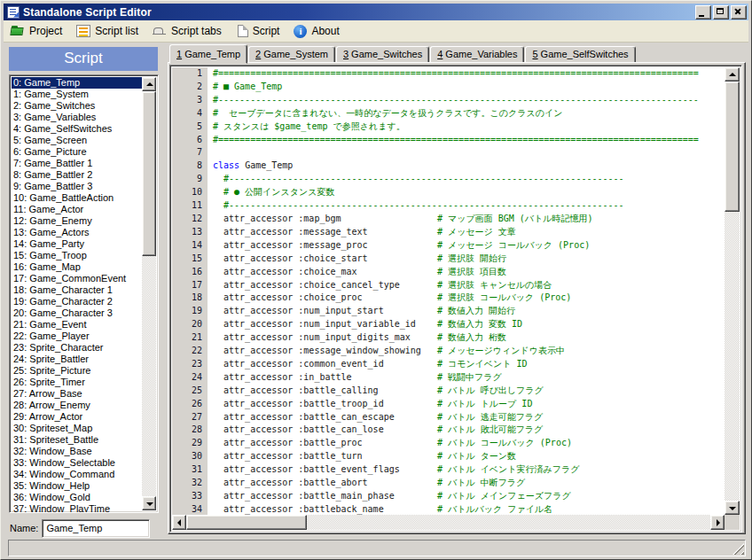 This screenshot has height=560, width=752. Describe the element at coordinates (76, 117) in the screenshot. I see `list-item: 3: Game_Variables` at that location.